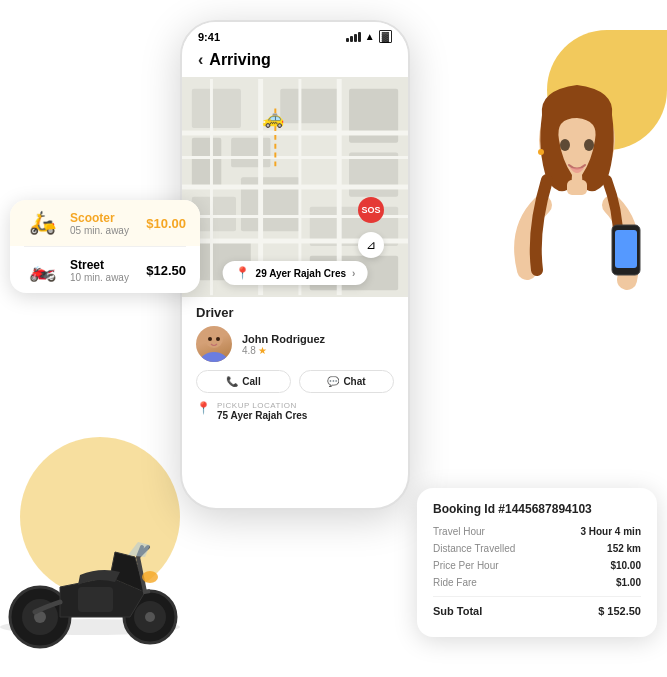 Image resolution: width=667 pixels, height=677 pixels. Describe the element at coordinates (244, 382) in the screenshot. I see `call-button: 📞 Call` at that location.